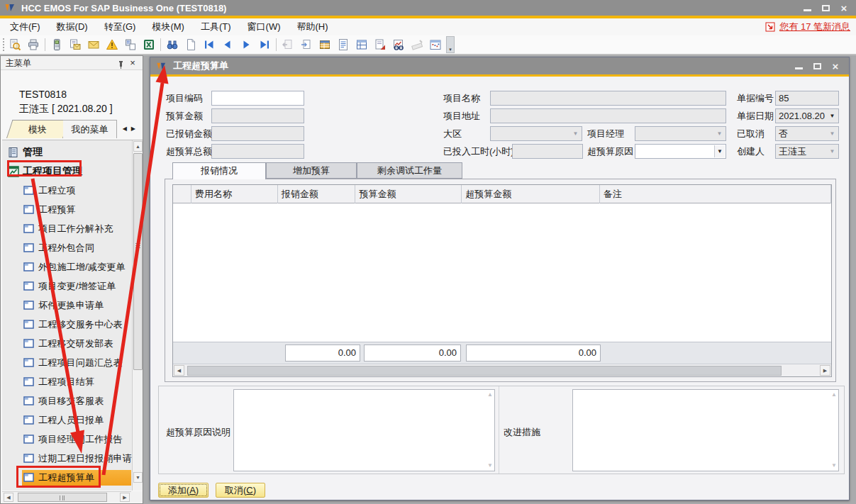  I want to click on tree-item-1: 工程预算, so click(67, 210).